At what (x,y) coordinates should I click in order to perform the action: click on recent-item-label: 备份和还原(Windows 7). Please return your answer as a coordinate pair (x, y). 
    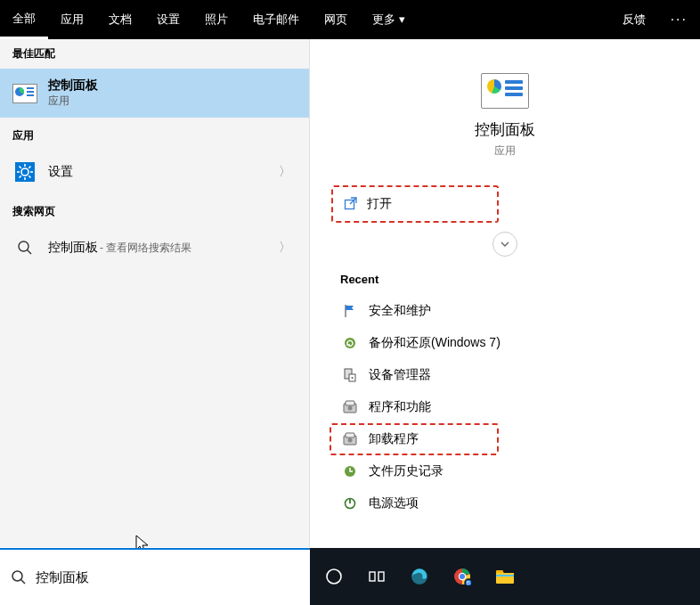
    Looking at the image, I should click on (435, 343).